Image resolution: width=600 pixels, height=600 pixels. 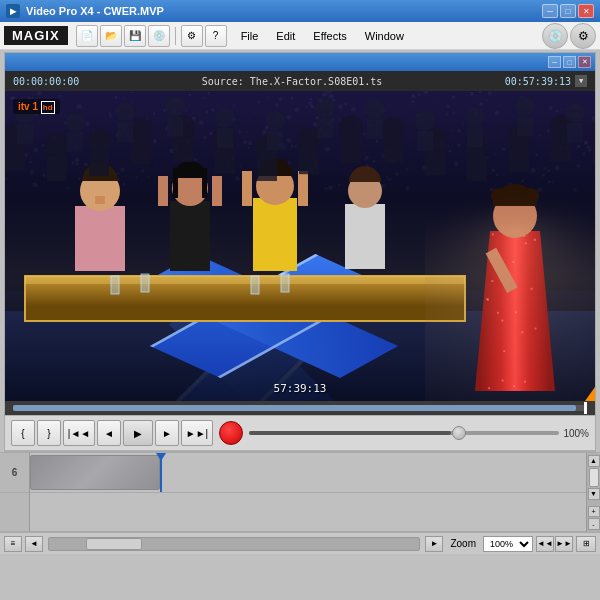 What do you see at coordinates (459, 433) in the screenshot?
I see `volume-handle` at bounding box center [459, 433].